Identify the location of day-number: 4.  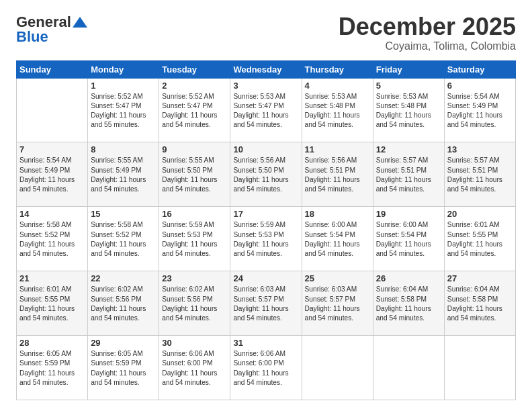
(337, 86).